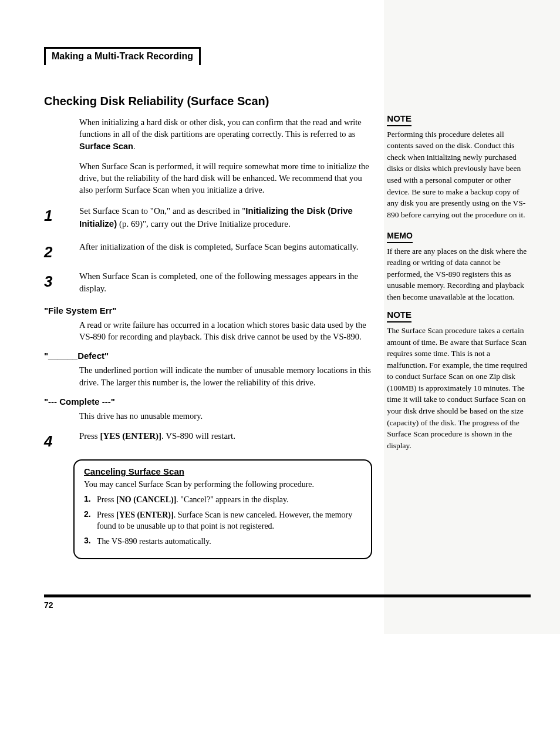 The width and height of the screenshot is (560, 729). What do you see at coordinates (208, 402) in the screenshot?
I see `message-heading-complete: "--- Complete ---"` at bounding box center [208, 402].